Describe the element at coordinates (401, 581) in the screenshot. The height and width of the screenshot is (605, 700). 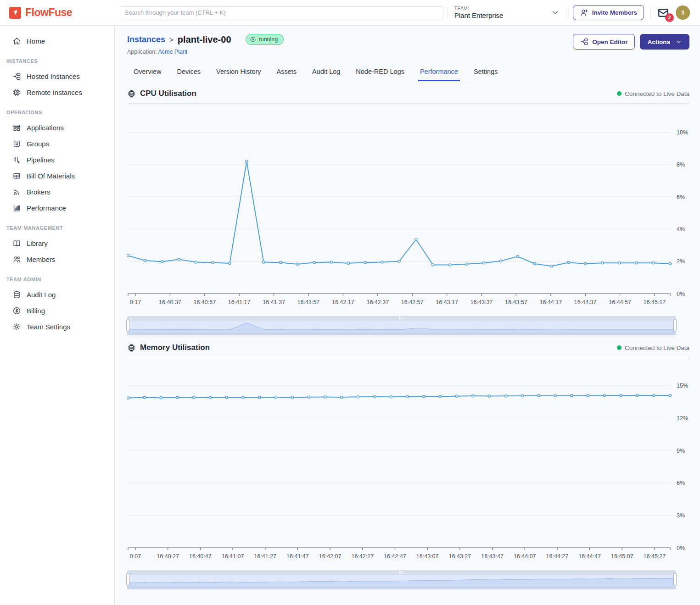
I see `memory-slider-preview` at that location.